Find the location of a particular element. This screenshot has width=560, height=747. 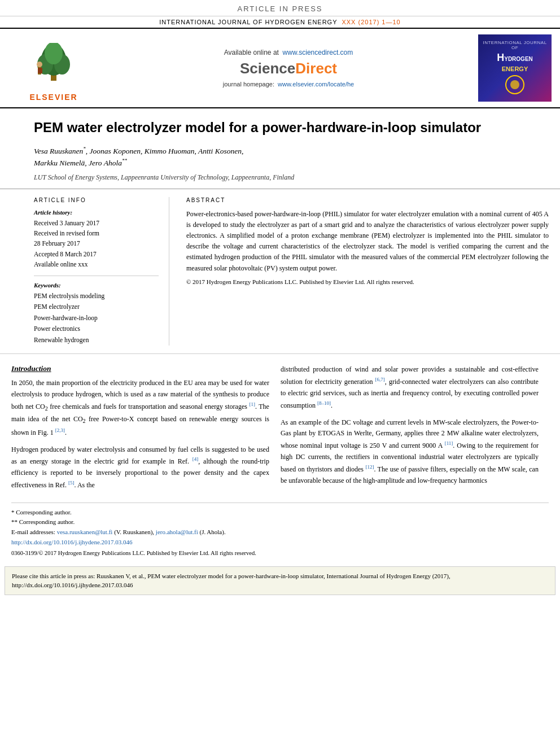

ref-23-link: [2,3] is located at coordinates (60, 430).